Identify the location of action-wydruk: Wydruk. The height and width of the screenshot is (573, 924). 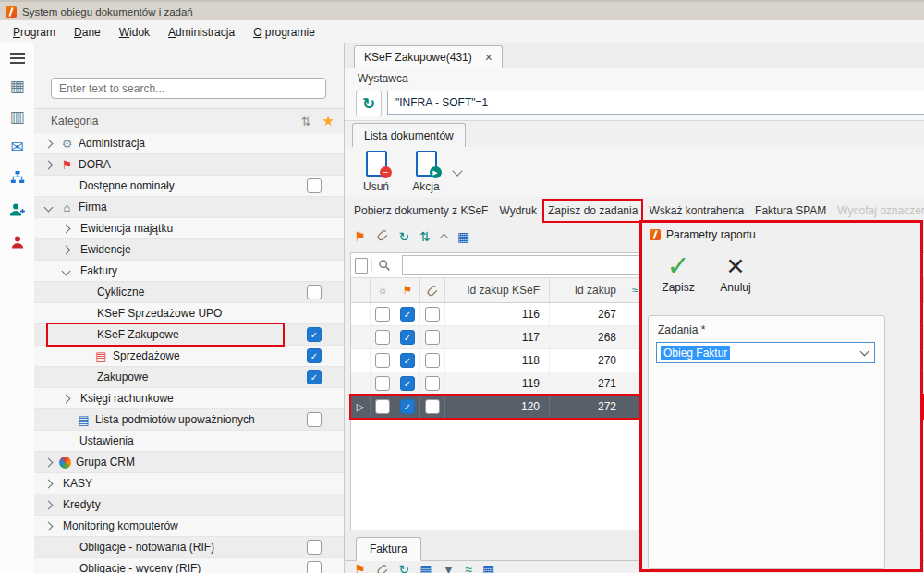
(517, 211).